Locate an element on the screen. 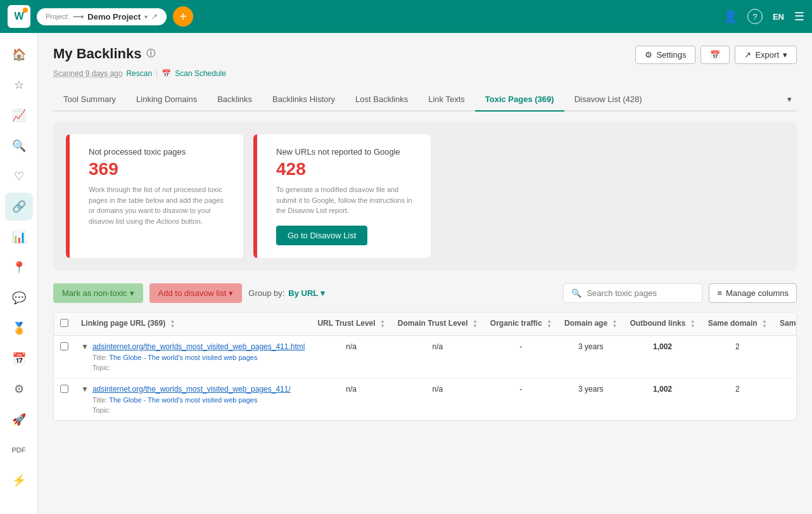 Image resolution: width=812 pixels, height=514 pixels. sidebar-item-rocket: 🚀 is located at coordinates (19, 420).